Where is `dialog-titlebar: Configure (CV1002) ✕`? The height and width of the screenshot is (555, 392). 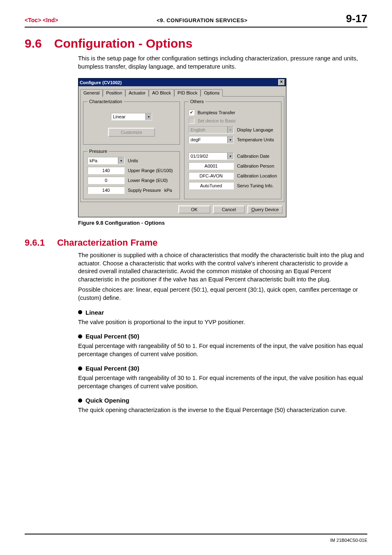
dialog-titlebar: Configure (CV1002) ✕ is located at coordinates (182, 82).